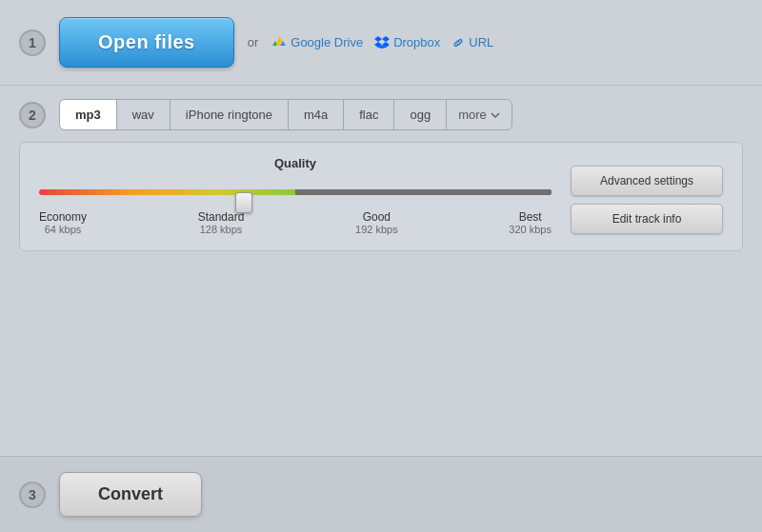 The height and width of the screenshot is (532, 762). What do you see at coordinates (647, 195) in the screenshot?
I see `side-buttons: Advanced settings Edit track info` at bounding box center [647, 195].